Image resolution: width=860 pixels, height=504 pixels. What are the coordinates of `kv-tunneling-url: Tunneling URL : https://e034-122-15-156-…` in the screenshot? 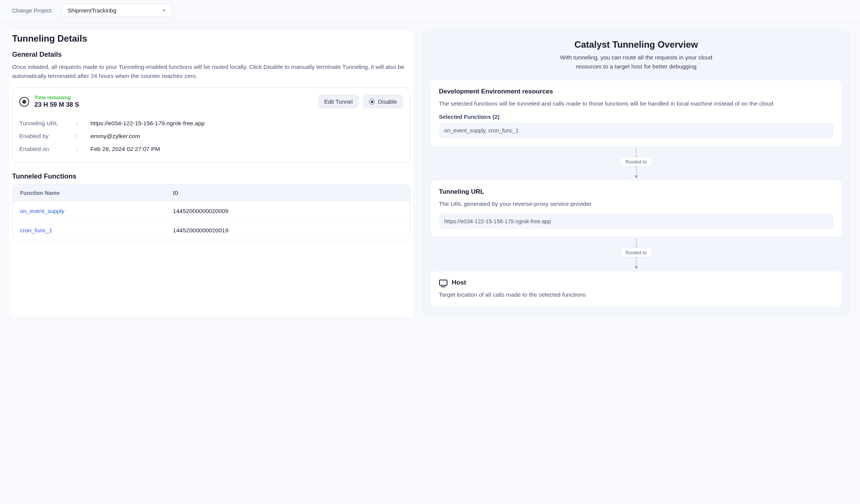 It's located at (211, 123).